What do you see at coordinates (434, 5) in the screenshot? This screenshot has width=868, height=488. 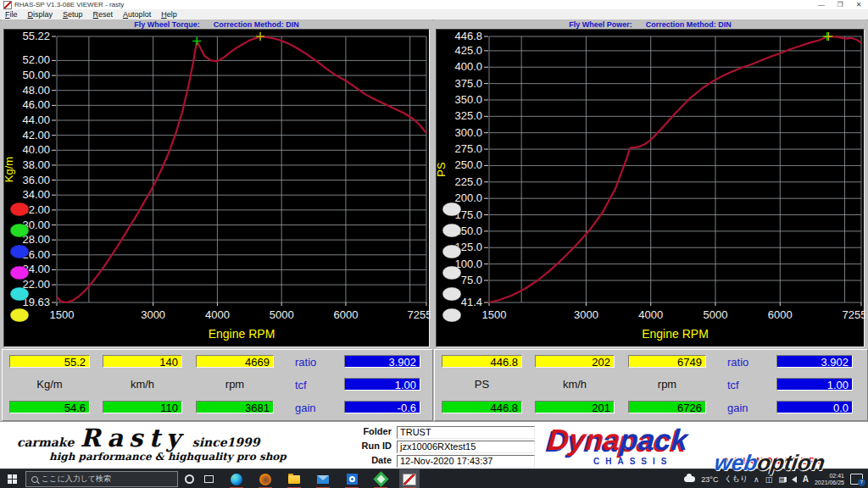 I see `window-titlebar: RHAS-SP V1.3-08E VIEWER - rasty — ❐ ✕` at bounding box center [434, 5].